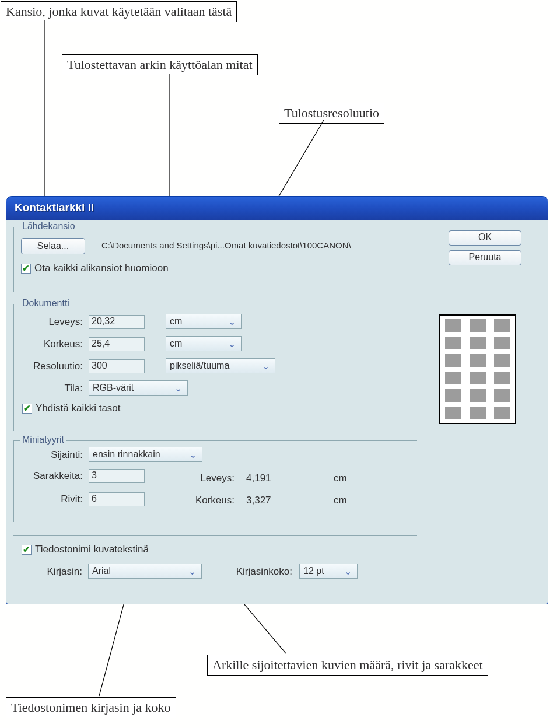 This screenshot has height=728, width=560. Describe the element at coordinates (220, 366) in the screenshot. I see `resolution-unit-select: pikseliä/tuuma ⌄` at that location.